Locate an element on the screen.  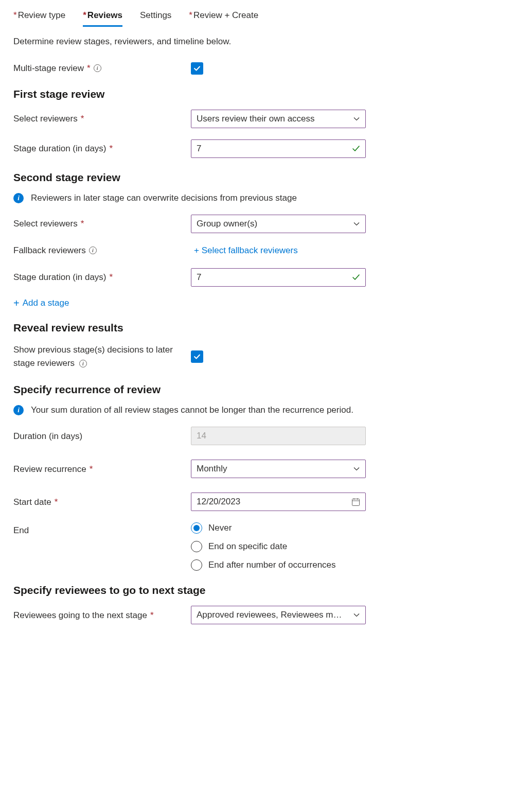
multi-stage-checkbox is located at coordinates (197, 68).